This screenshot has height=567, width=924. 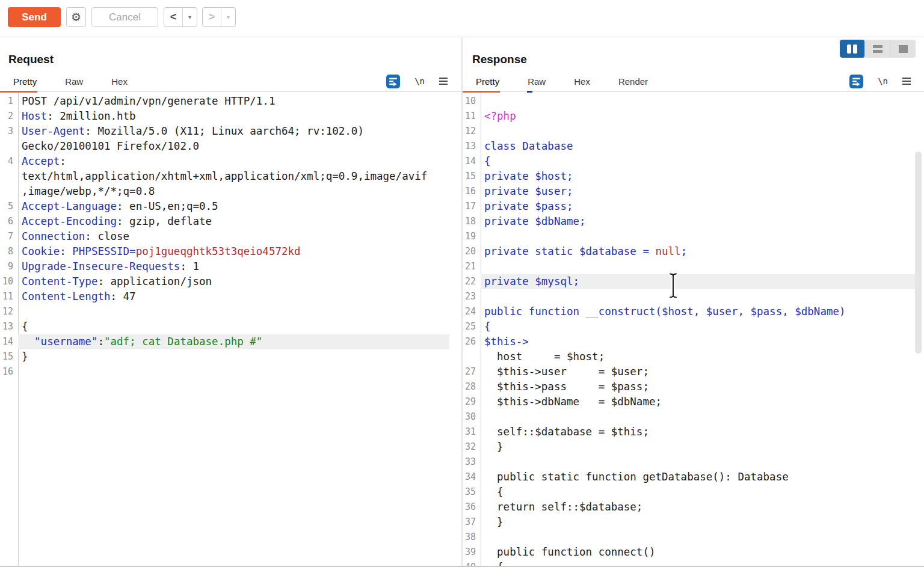 What do you see at coordinates (698, 357) in the screenshot?
I see `line-content: host = $host;` at bounding box center [698, 357].